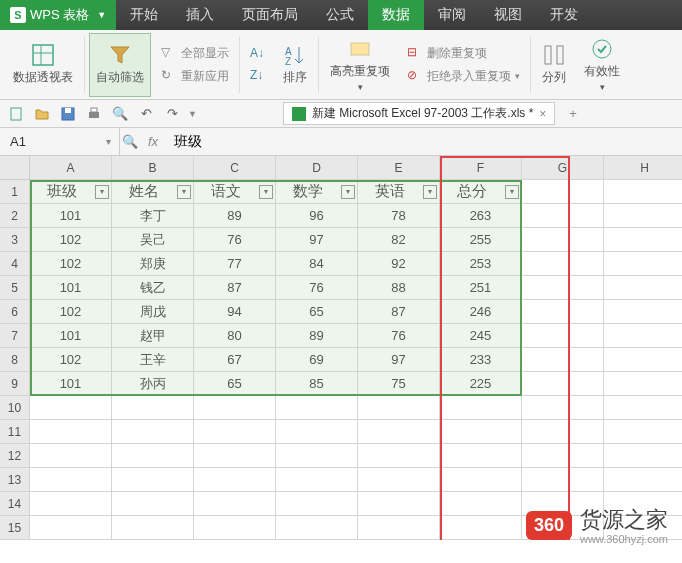 Image resolution: width=682 pixels, height=563 pixels. What do you see at coordinates (464, 76) in the screenshot?
I see `reject-duplicates-button: ⊘拒绝录入重复项▾` at bounding box center [464, 76].